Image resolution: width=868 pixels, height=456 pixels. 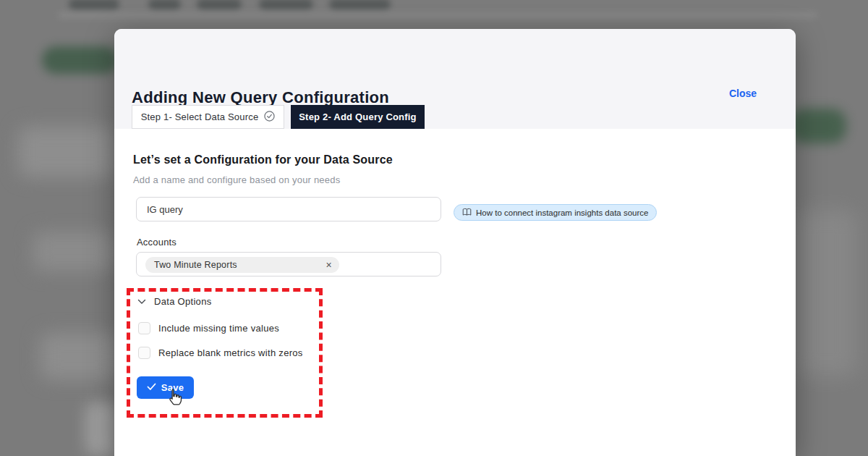 What do you see at coordinates (289, 209) in the screenshot?
I see `query-name-input` at bounding box center [289, 209].